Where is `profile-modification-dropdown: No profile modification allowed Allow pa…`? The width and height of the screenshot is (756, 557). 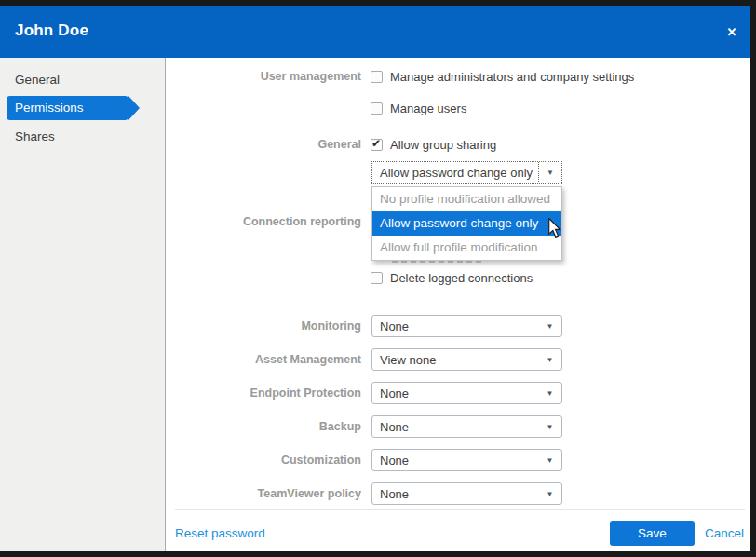 profile-modification-dropdown: No profile modification allowed Allow pa… is located at coordinates (467, 224).